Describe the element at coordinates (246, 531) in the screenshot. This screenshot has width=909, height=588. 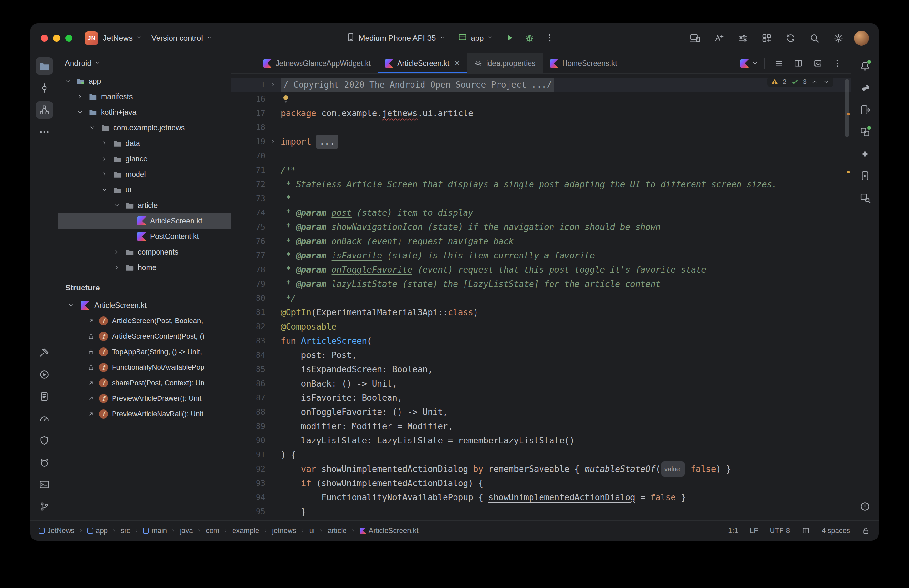
I see `breadcrumb-example: example` at that location.